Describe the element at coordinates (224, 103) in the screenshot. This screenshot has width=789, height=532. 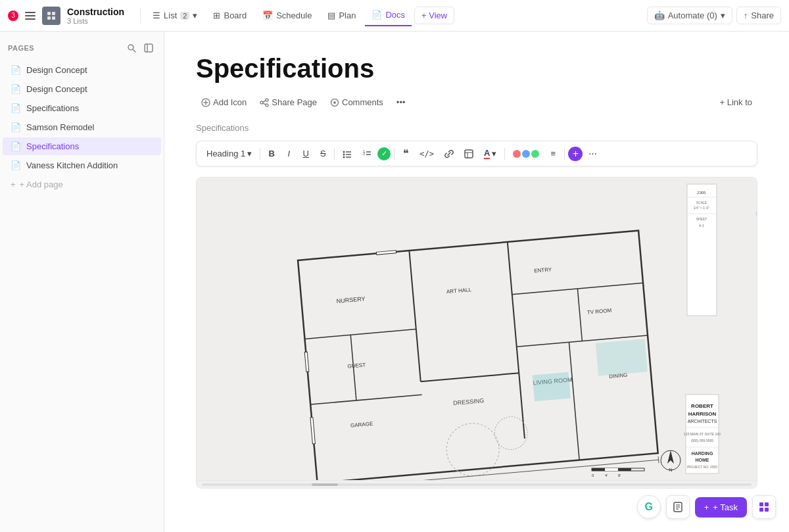
I see `add-icon-button: Add Icon` at that location.